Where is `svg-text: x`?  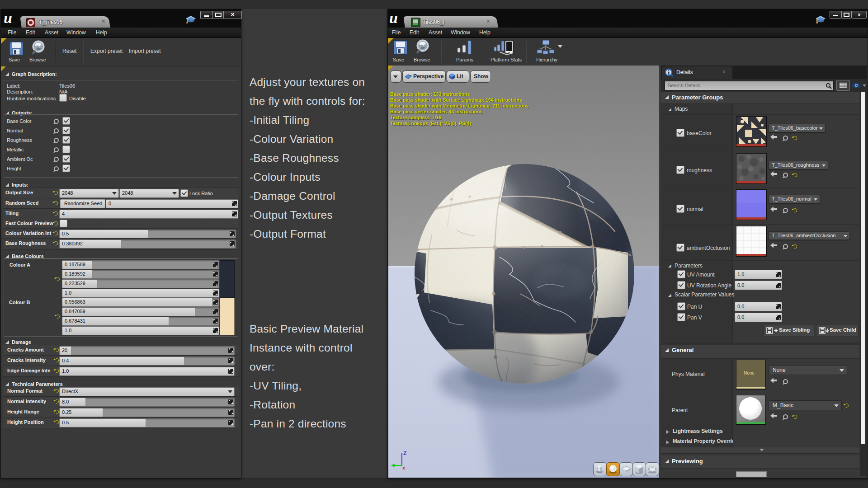
svg-text: x is located at coordinates (404, 468).